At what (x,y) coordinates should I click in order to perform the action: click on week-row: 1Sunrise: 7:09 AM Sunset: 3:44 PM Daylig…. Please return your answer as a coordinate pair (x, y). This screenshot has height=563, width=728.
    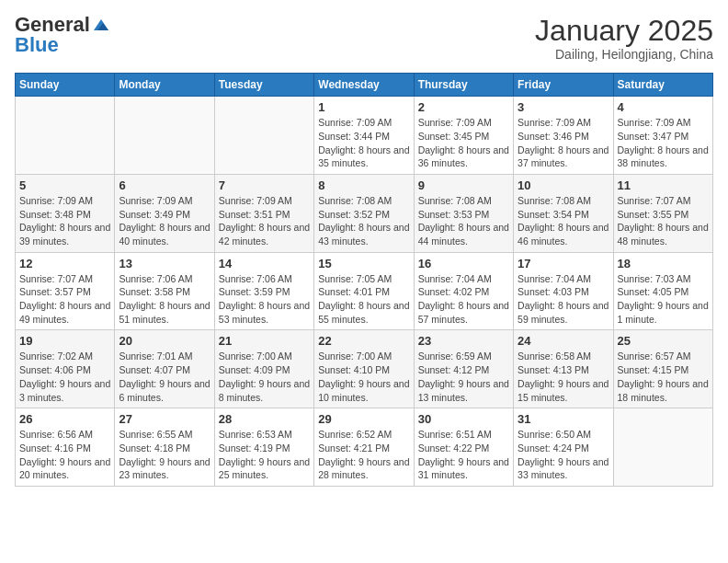
    Looking at the image, I should click on (364, 136).